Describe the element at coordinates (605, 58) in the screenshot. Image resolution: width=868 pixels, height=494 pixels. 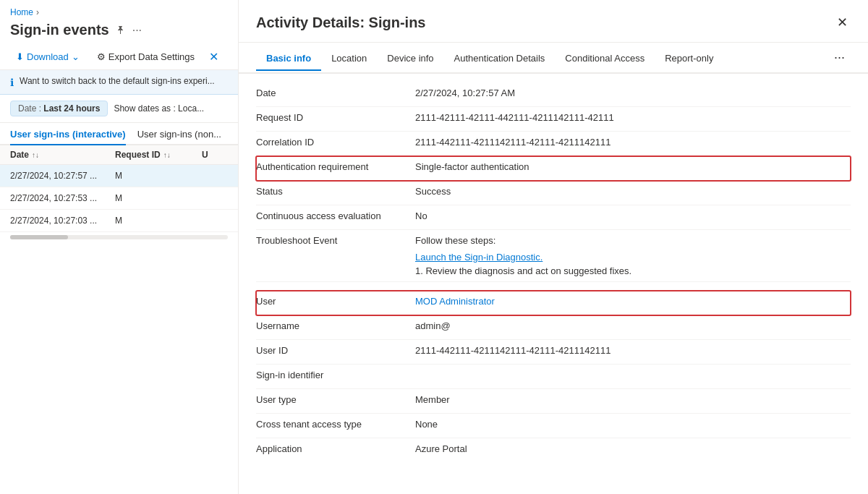
I see `panel-tab-conditional-access: Conditional Access` at that location.